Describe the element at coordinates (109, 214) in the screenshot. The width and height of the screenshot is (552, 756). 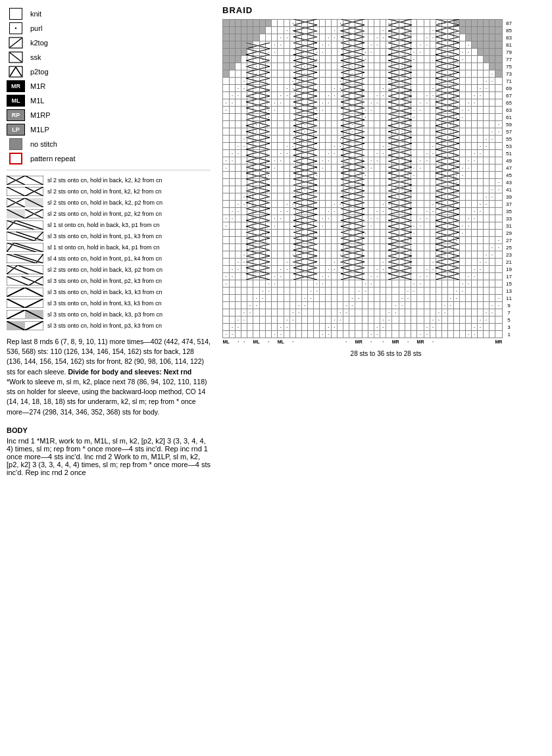
I see `cable-legend-3: sl 2 sts onto cn, hold in front, p2, k2 …` at that location.